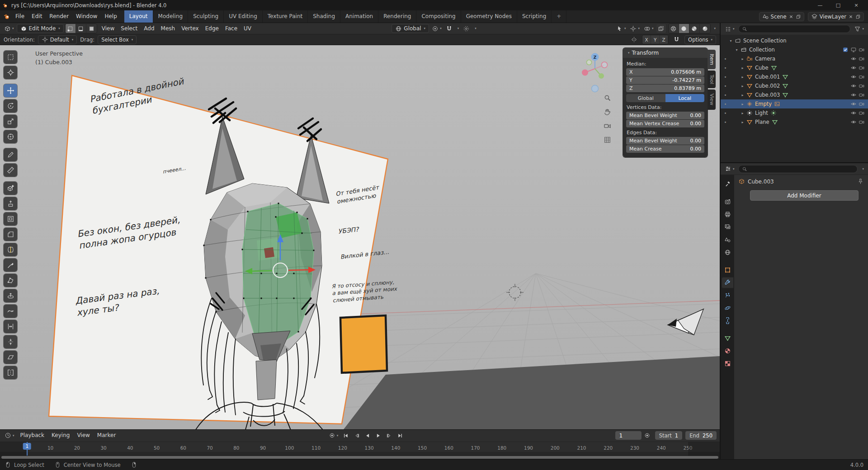  I want to click on tool-add-cube, so click(10, 188).